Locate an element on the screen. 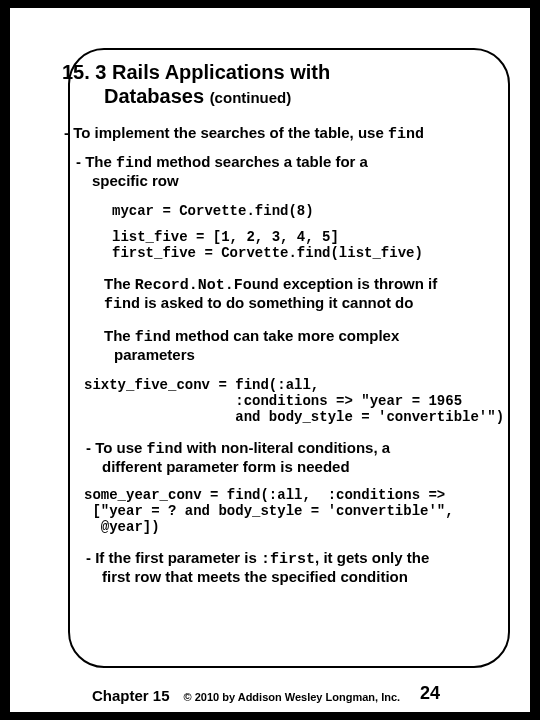  para1-pre: The is located at coordinates (120, 284).